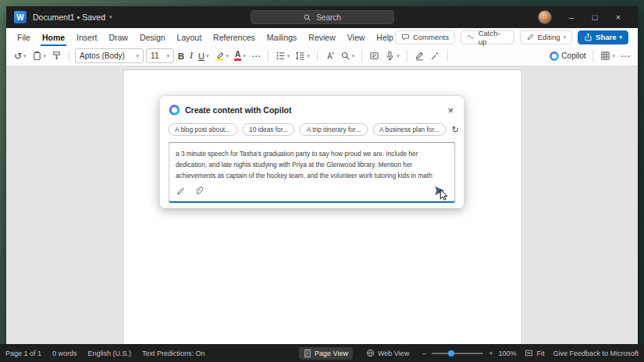 The height and width of the screenshot is (362, 644). Describe the element at coordinates (567, 56) in the screenshot. I see `copilot-button: Copilot` at that location.